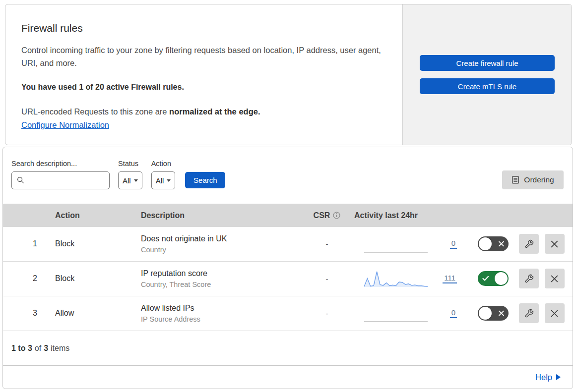 The width and height of the screenshot is (576, 392). What do you see at coordinates (205, 180) in the screenshot?
I see `search-button: Search` at bounding box center [205, 180].